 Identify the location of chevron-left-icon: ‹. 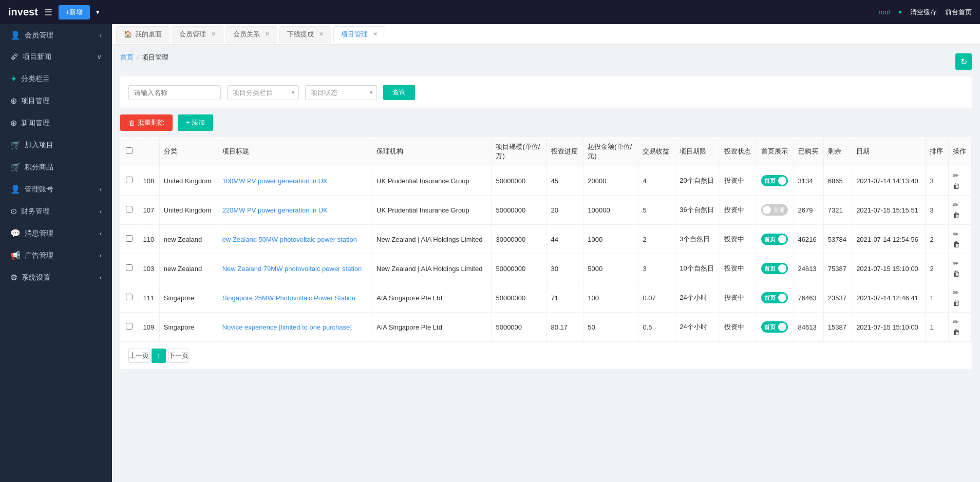
(101, 211).